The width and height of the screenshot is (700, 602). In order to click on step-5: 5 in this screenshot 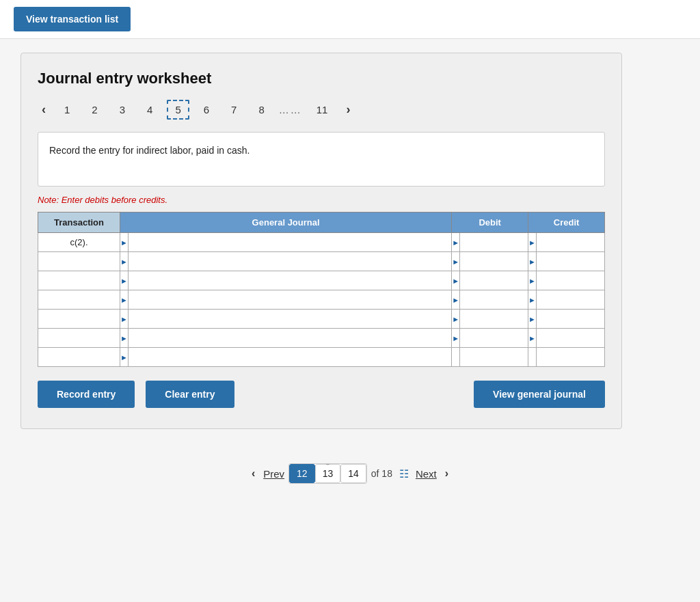, I will do `click(178, 109)`.